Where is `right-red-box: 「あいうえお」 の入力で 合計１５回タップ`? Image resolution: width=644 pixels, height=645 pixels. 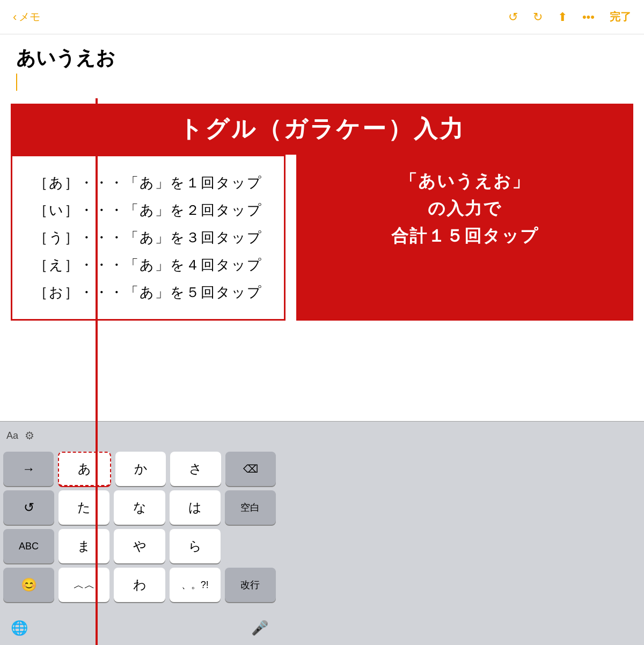 right-red-box: 「あいうえお」 の入力で 合計１５回タップ is located at coordinates (465, 237).